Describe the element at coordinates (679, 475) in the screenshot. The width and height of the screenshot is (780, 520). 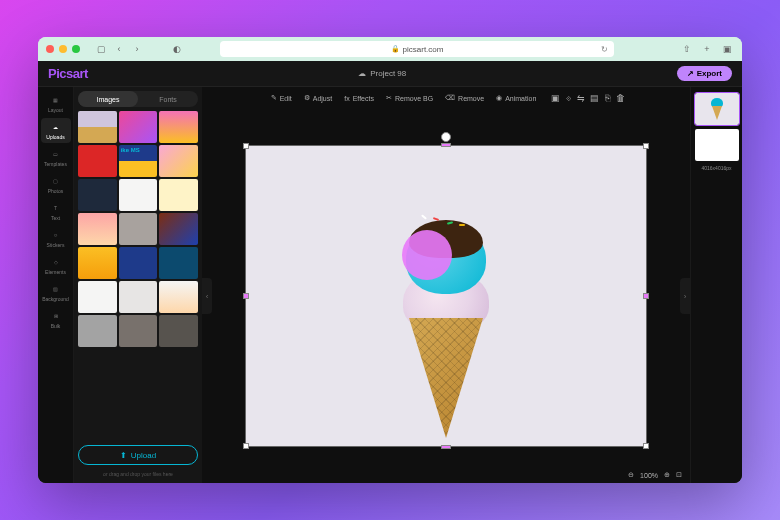
I see `fit-icon: ⊡` at that location.